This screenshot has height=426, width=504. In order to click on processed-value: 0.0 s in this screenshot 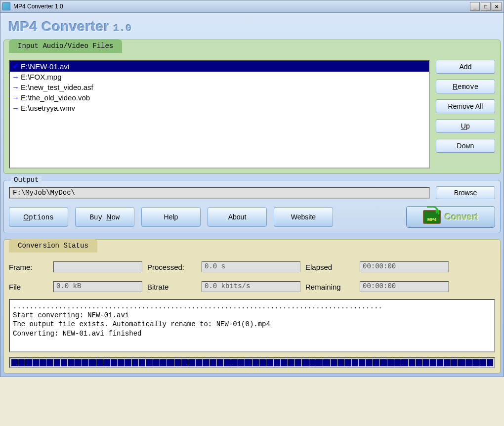, I will do `click(251, 267)`.